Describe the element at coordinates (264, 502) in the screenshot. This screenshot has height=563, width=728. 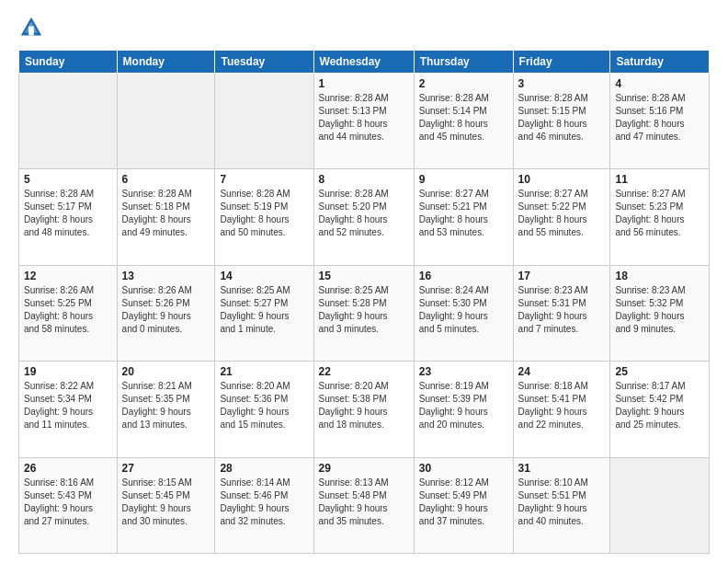
I see `day-info: Sunrise: 8:14 AM Sunset: 5:46 PM Dayligh…` at that location.